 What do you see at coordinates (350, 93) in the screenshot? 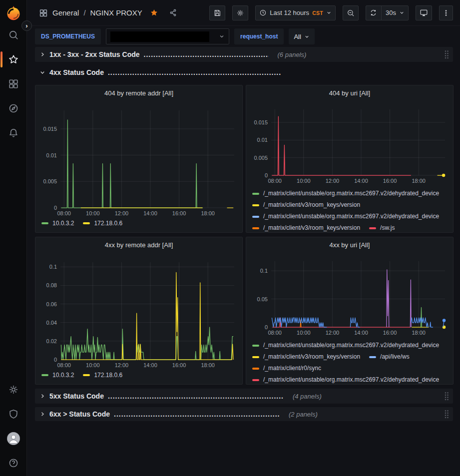
I see `panel-title: 404 by uri [All]` at bounding box center [350, 93].